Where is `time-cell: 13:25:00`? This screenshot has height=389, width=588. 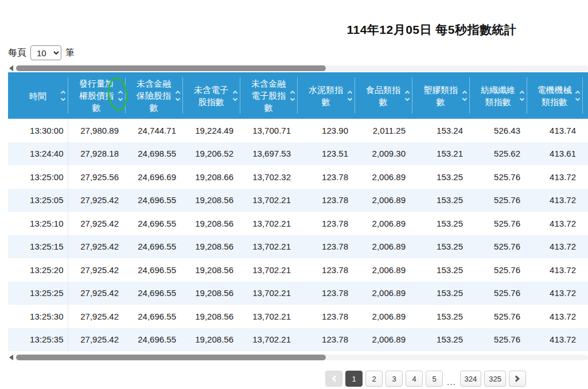
time-cell: 13:25:00 is located at coordinates (38, 177).